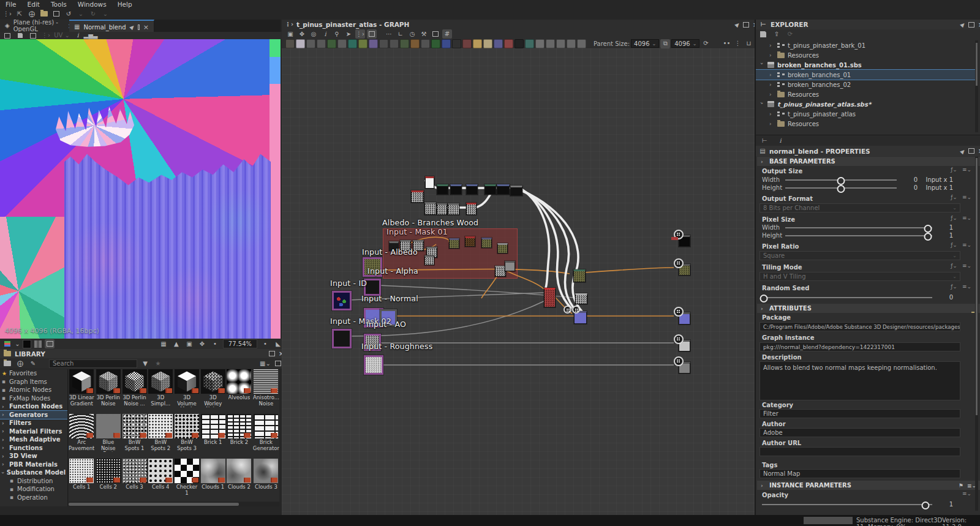 The width and height of the screenshot is (980, 526). What do you see at coordinates (187, 435) in the screenshot?
I see `library-item: BnW Spots 3` at bounding box center [187, 435].